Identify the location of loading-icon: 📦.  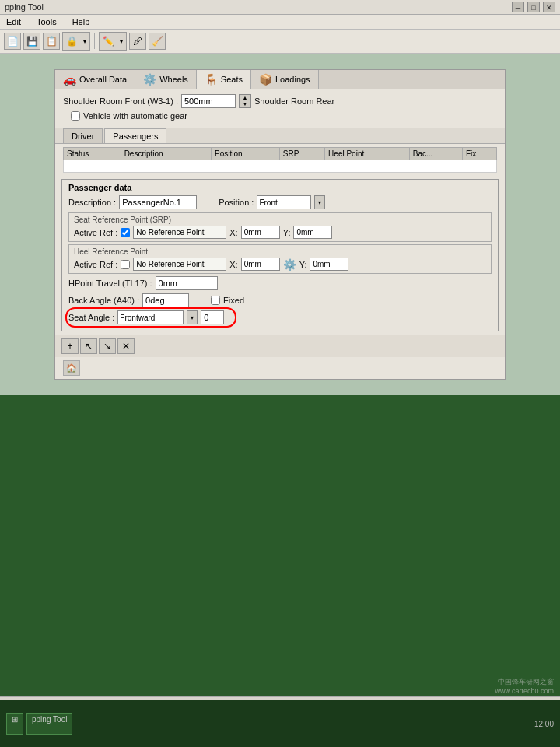
(266, 79).